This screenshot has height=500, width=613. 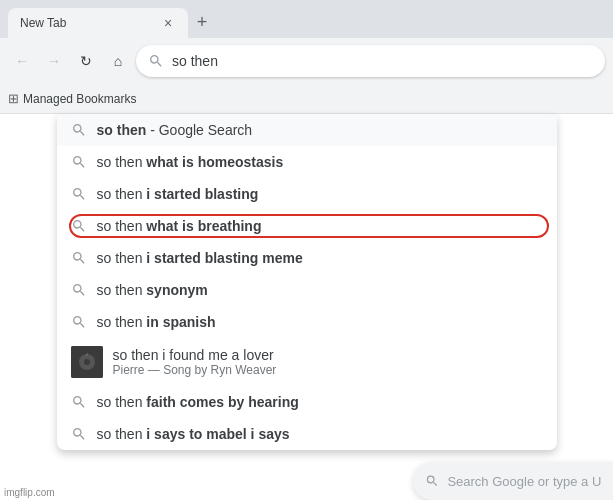 What do you see at coordinates (30, 492) in the screenshot?
I see `watermark: imgflip.com` at bounding box center [30, 492].